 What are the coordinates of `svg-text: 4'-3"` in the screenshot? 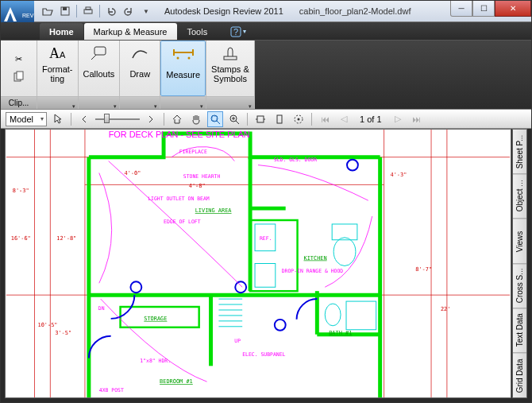 It's located at (399, 175).